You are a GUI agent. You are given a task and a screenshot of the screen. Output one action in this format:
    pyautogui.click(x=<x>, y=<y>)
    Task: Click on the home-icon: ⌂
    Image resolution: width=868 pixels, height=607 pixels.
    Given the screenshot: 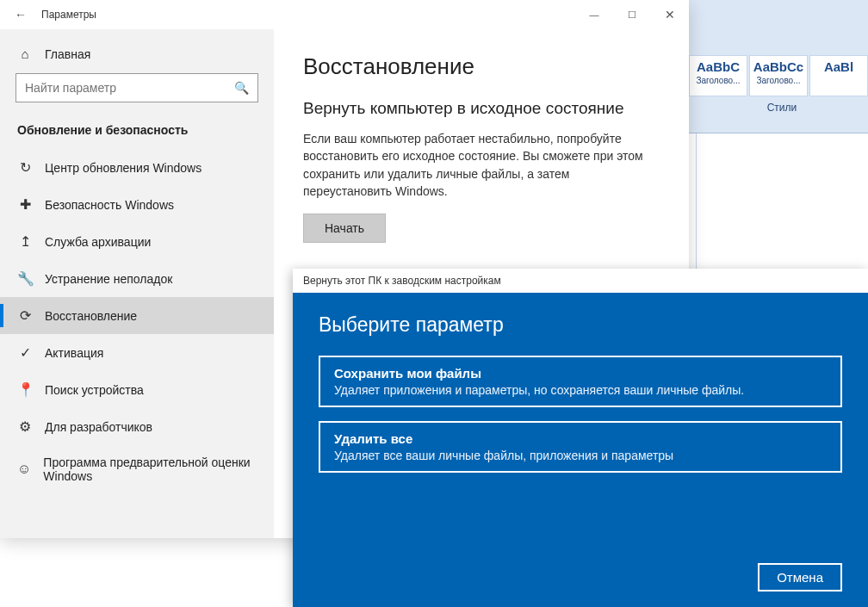 What is the action you would take?
    pyautogui.click(x=25, y=53)
    